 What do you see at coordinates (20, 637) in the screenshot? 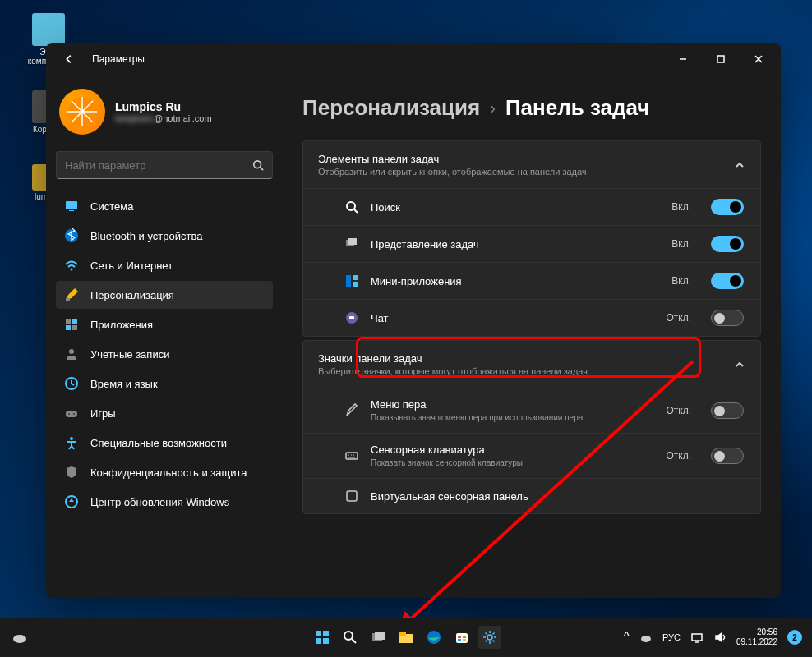
I see `weather-icon` at bounding box center [20, 637].